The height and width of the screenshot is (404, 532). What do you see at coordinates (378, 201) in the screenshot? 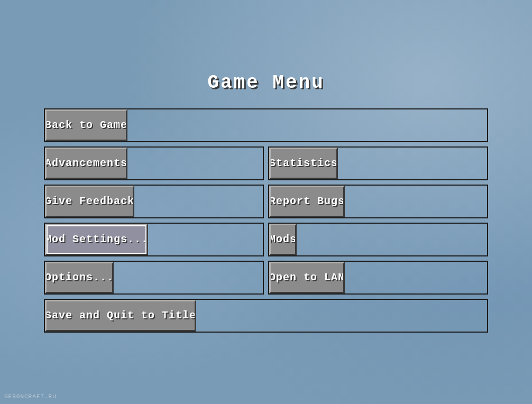
I see `report-bugs-wrapper: Report Bugs` at bounding box center [378, 201].